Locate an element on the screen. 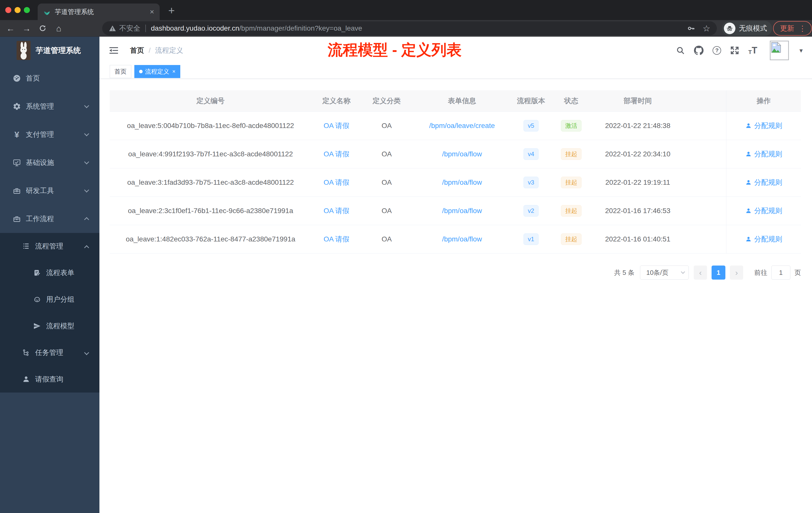 The image size is (812, 513). sidebar-collapse-icon is located at coordinates (114, 51).